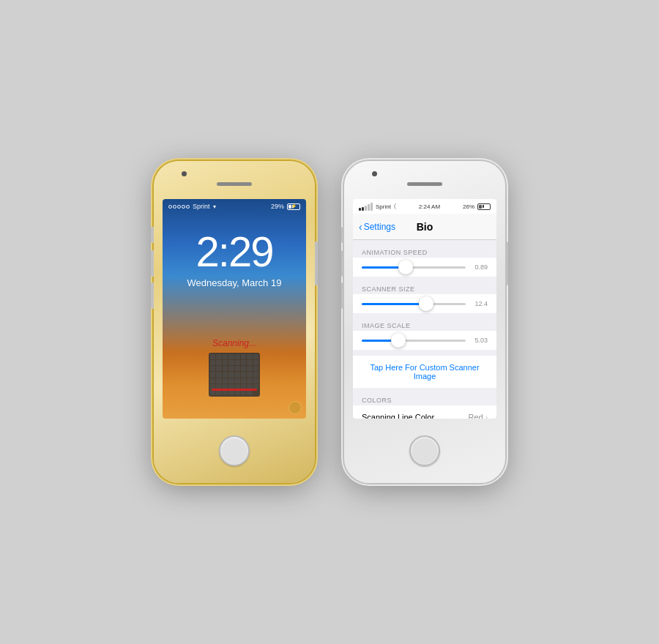  Describe the element at coordinates (201, 206) in the screenshot. I see `carrier-1: Sprint` at that location.